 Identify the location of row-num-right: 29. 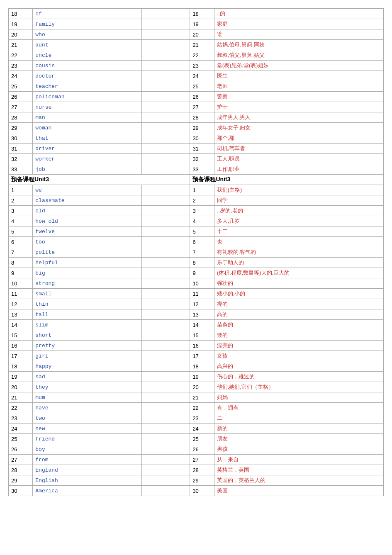
(202, 480).